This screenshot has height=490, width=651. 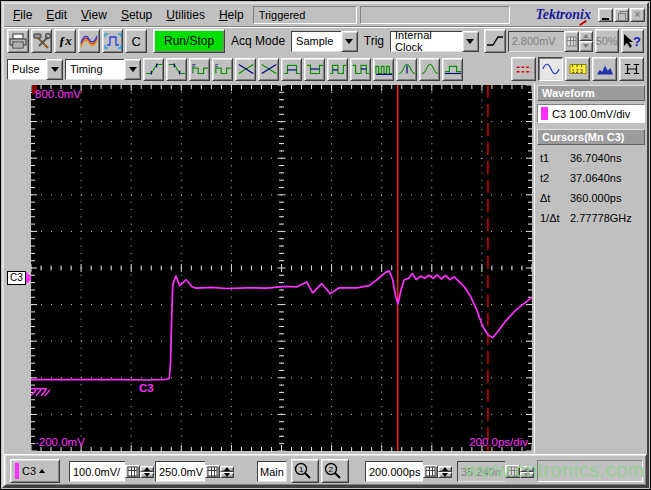 What do you see at coordinates (42, 41) in the screenshot?
I see `tools-button` at bounding box center [42, 41].